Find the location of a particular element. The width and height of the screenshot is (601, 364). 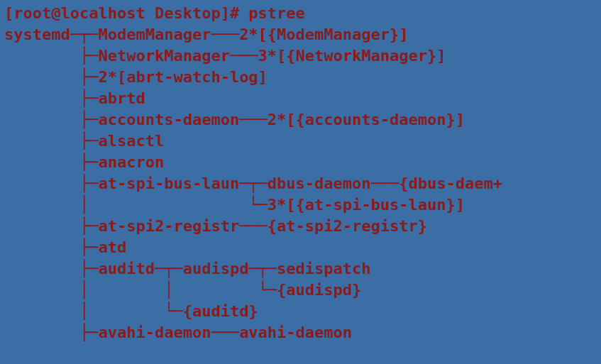

pstree-line: ├─abrtd is located at coordinates (75, 98).